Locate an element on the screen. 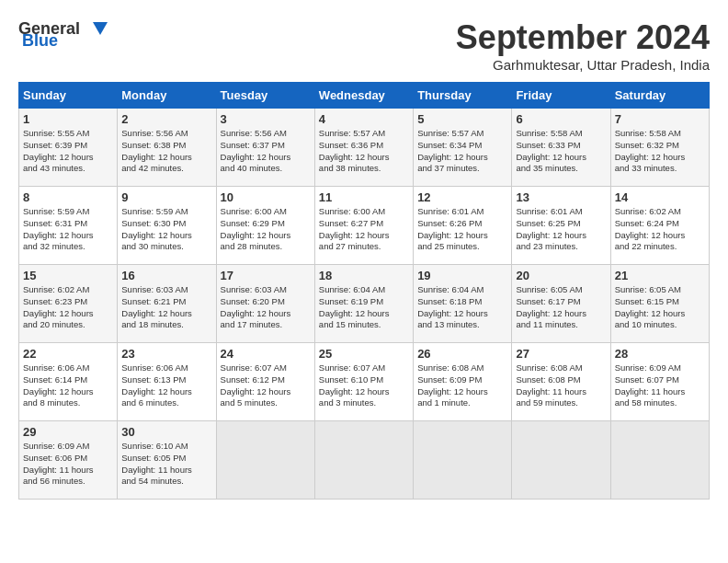  calendar-cell: 29Sunrise: 6:09 AM Sunset: 6:06 PM Dayli… is located at coordinates (68, 460).